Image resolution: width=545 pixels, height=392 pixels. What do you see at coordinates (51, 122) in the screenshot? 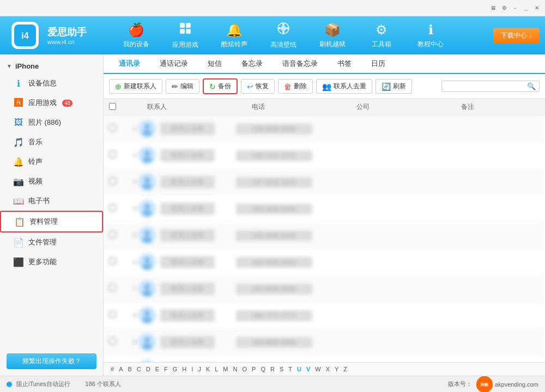
I see `sidebar-item-photos: 🖼 照片 (886)` at bounding box center [51, 122].